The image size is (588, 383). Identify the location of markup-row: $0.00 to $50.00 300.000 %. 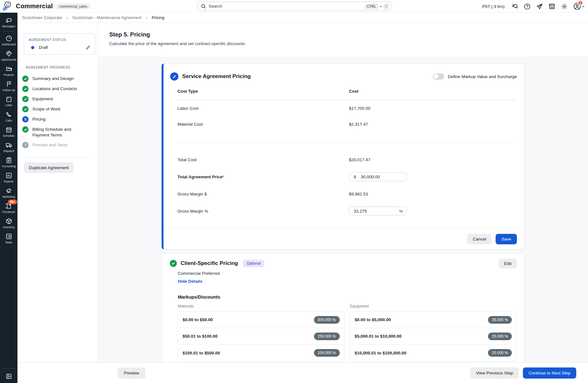
(261, 320).